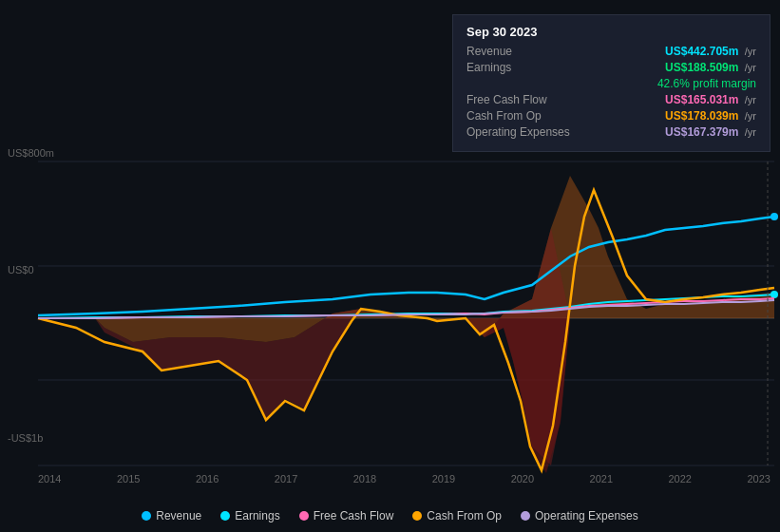  I want to click on tooltip-earnings-unit: /yr, so click(751, 67).